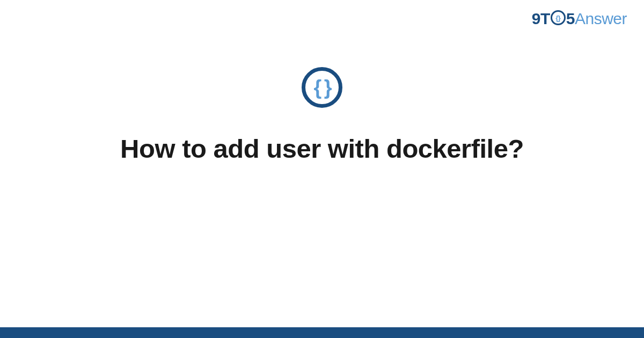 Image resolution: width=644 pixels, height=338 pixels. I want to click on page-title: How to add user with dockerfile?, so click(322, 149).